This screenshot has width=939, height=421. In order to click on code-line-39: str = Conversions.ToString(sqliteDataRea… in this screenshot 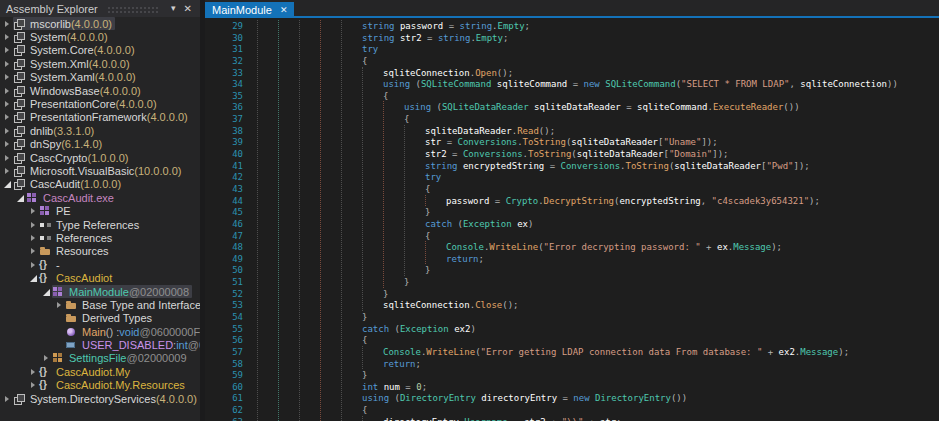, I will do `click(462, 142)`.